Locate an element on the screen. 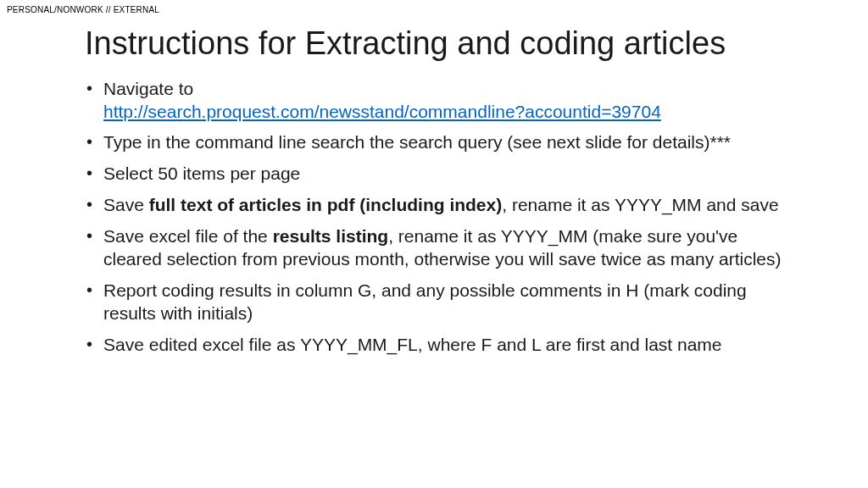  proquest-link: http://search.proquest.com/newsstand/com… is located at coordinates (382, 112).